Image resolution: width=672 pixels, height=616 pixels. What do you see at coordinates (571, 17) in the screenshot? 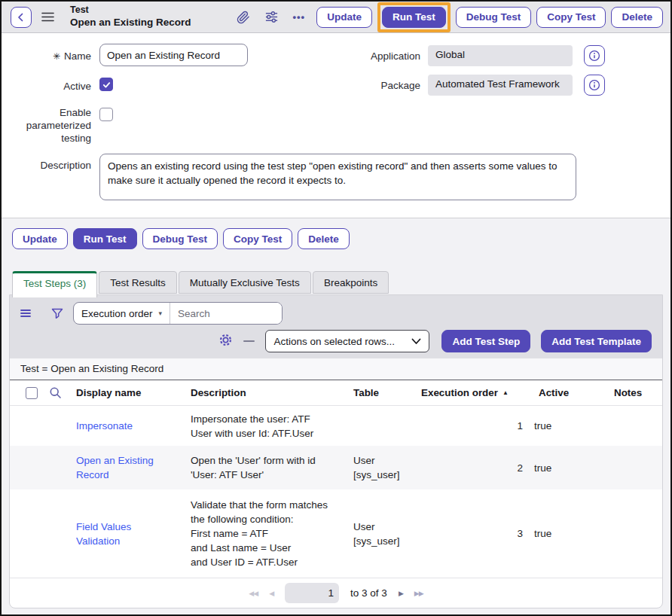
I see `header-copy-test-button: Copy Test` at bounding box center [571, 17].